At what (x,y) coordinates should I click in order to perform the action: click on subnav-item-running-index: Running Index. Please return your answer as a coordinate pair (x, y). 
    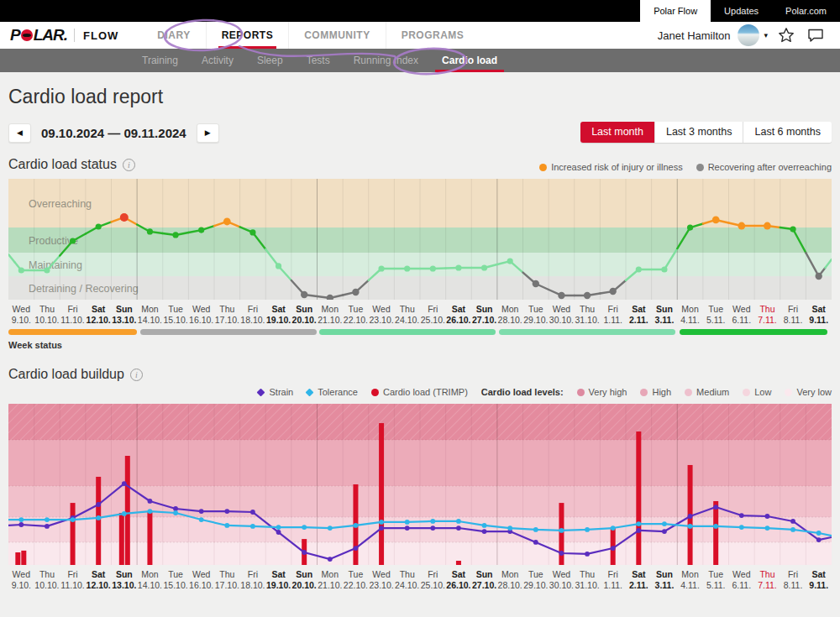
    Looking at the image, I should click on (386, 60).